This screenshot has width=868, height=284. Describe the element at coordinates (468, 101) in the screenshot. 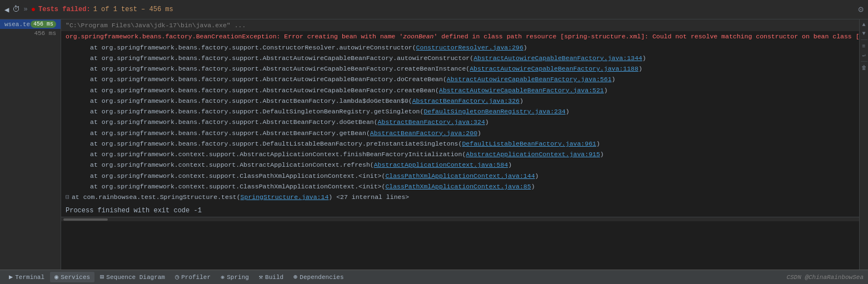

I see `stack-line-6: at org.springframework.beans.factory.sup…` at that location.